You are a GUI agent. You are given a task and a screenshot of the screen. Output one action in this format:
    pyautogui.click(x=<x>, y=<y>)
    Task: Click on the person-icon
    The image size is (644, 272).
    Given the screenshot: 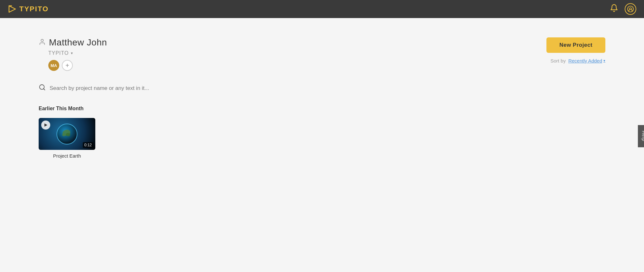 What is the action you would take?
    pyautogui.click(x=42, y=43)
    